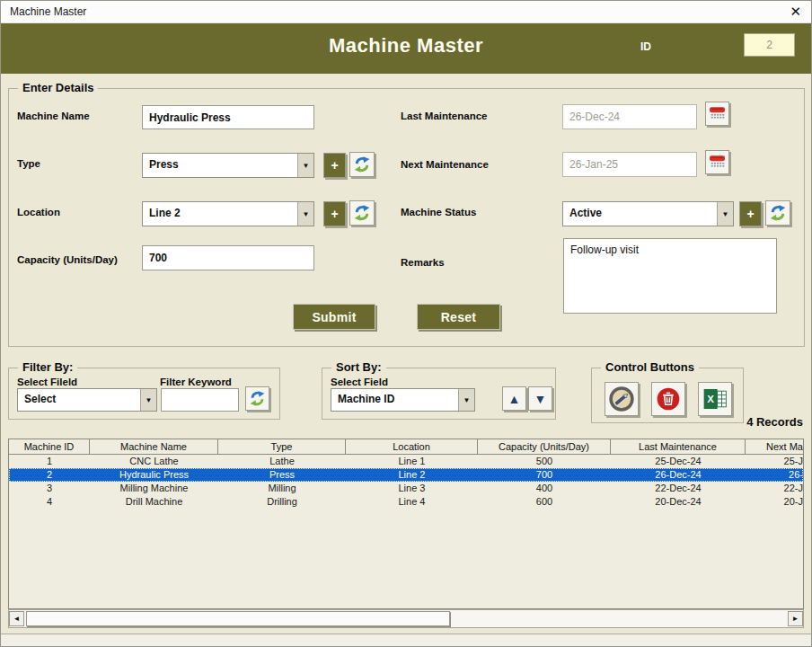  Describe the element at coordinates (228, 165) in the screenshot. I see `type-combobox: Press ▼` at that location.